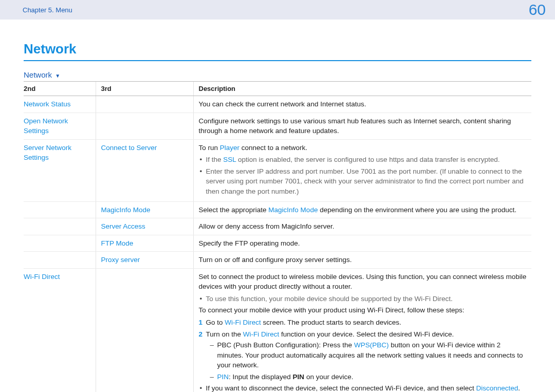  I want to click on text: To connect your mobile device with your …, so click(363, 310).